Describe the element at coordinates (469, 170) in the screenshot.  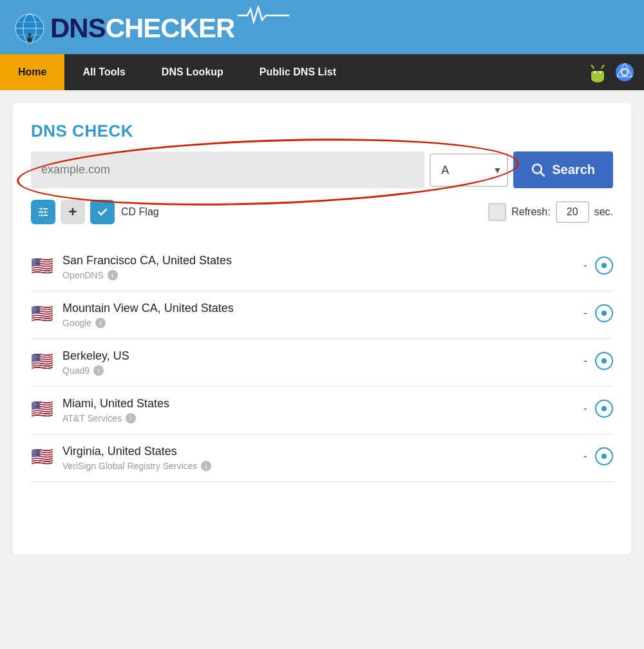
I see `record-type-wrapper: A AAAA MX NS TXT CNAME SOA PTR ▼` at that location.